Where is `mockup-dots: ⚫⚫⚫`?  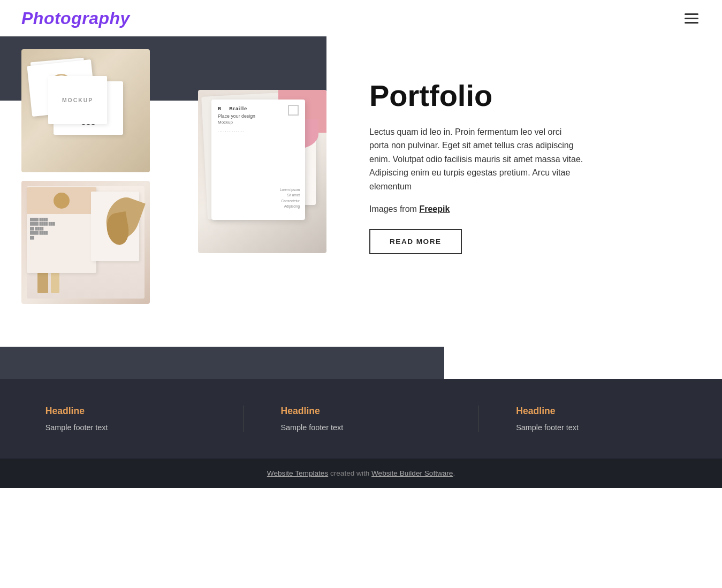
mockup-dots: ⚫⚫⚫ is located at coordinates (89, 123).